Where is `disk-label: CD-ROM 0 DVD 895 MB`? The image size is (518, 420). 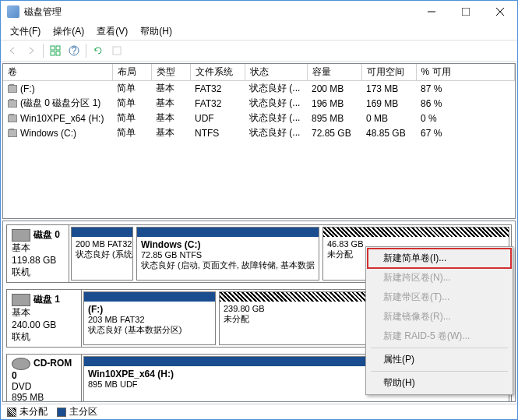
disk-label: CD-ROM 0 DVD 895 MB is located at coordinates (44, 379).